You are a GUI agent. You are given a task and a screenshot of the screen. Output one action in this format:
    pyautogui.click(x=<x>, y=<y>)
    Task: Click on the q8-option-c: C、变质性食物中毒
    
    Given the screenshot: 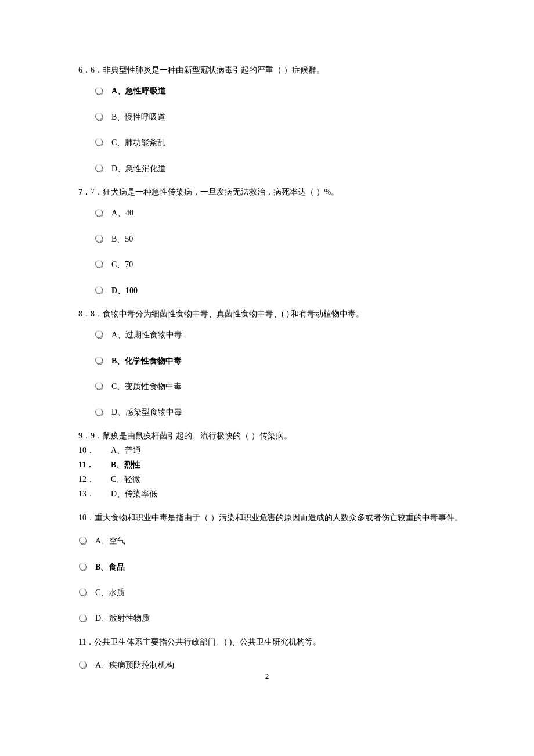 What is the action you would take?
    pyautogui.click(x=272, y=386)
    